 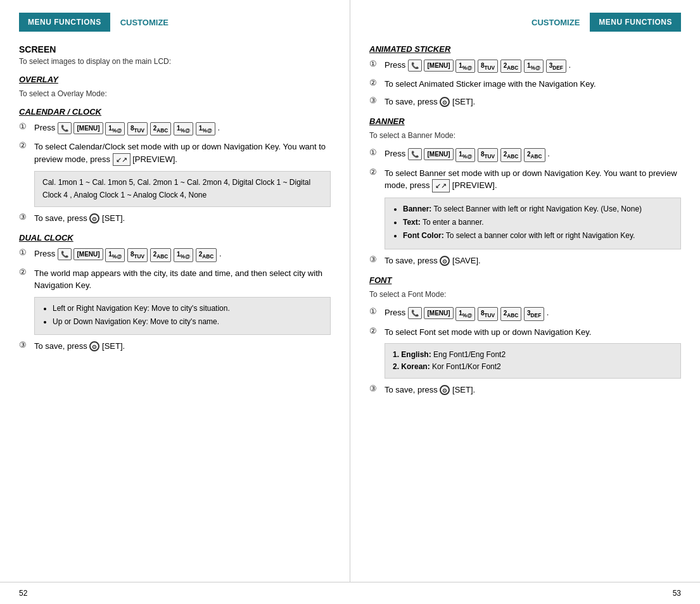 What do you see at coordinates (25, 146) in the screenshot?
I see `cal-step2-num: ②` at bounding box center [25, 146].